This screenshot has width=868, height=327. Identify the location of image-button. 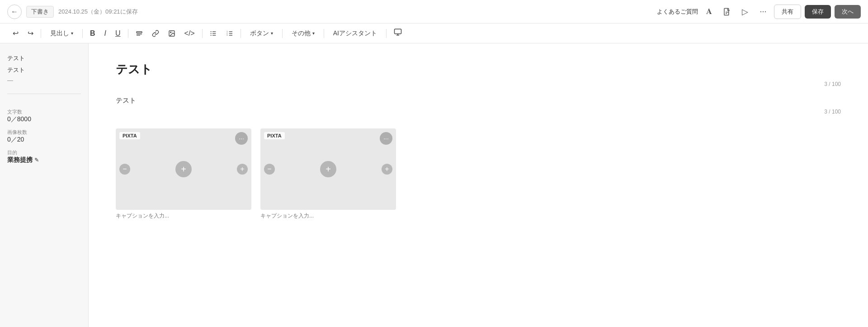
(172, 33).